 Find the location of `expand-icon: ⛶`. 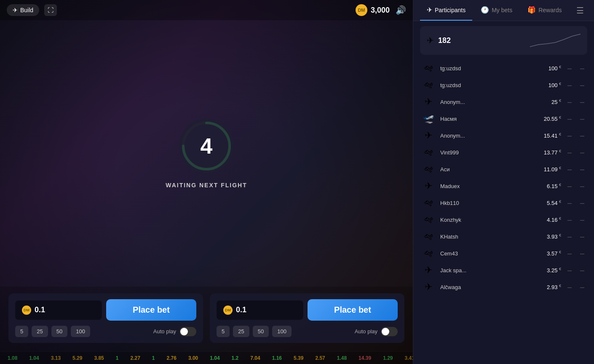

expand-icon: ⛶ is located at coordinates (51, 10).